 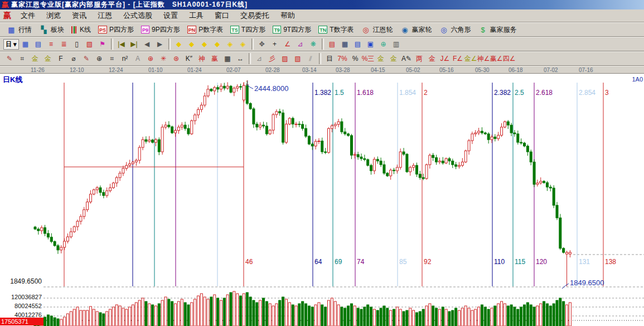 What do you see at coordinates (161, 30) in the screenshot?
I see `9p-square-button: P99P四方形` at bounding box center [161, 30].